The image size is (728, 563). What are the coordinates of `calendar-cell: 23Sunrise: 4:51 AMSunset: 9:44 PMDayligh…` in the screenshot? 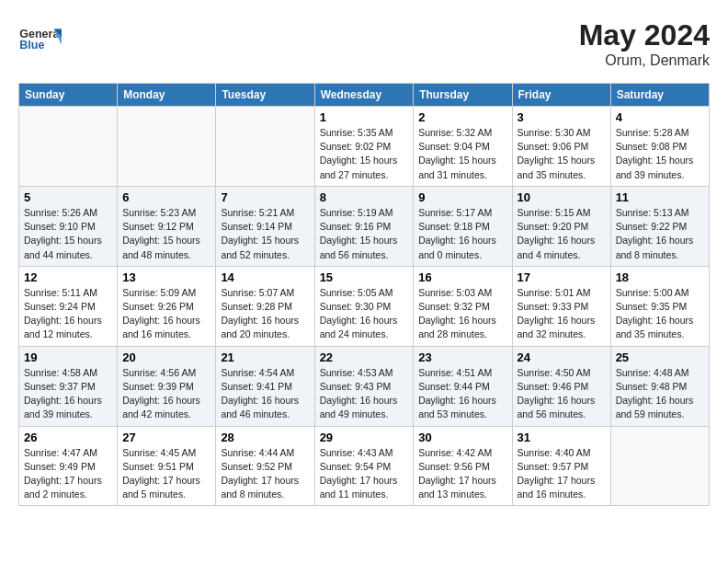 It's located at (463, 386).